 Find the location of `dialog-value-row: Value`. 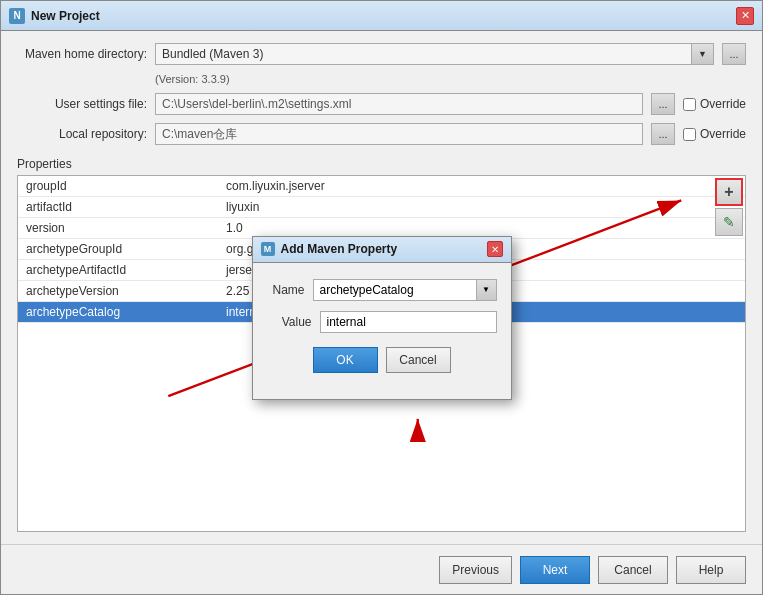

dialog-value-row: Value is located at coordinates (382, 322).